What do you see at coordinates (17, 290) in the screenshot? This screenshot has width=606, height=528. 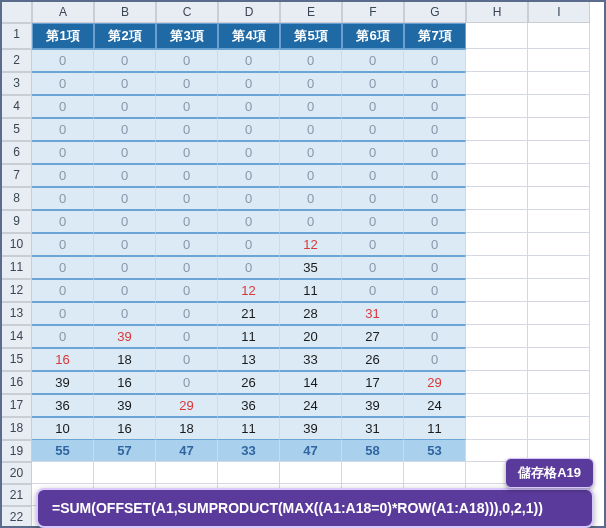 I see `row-header: 12` at bounding box center [17, 290].